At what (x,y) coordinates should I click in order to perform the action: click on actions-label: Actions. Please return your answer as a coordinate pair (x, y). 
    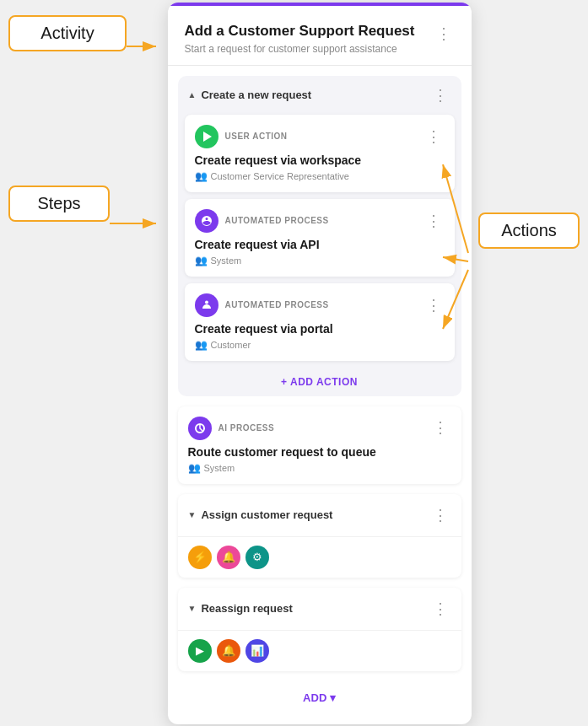
    Looking at the image, I should click on (529, 230).